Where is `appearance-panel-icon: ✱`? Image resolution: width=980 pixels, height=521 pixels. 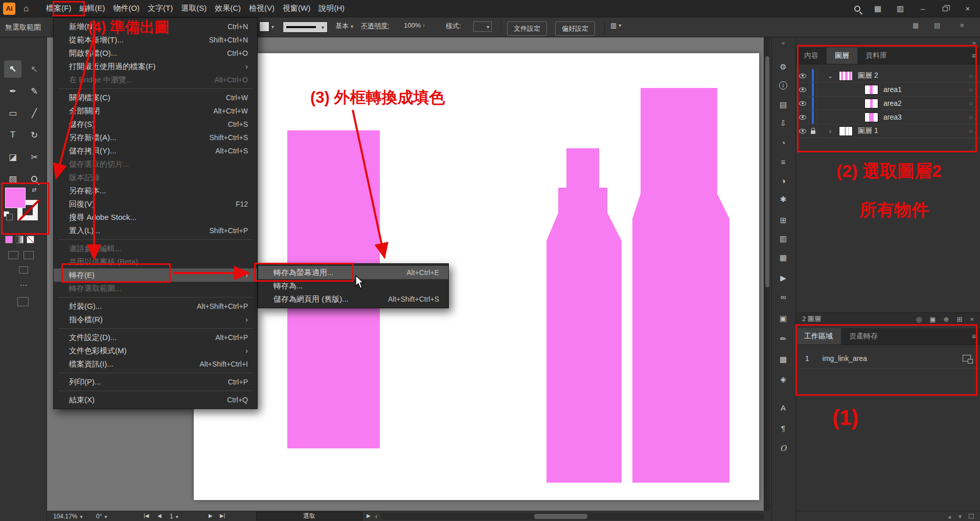 appearance-panel-icon: ✱ is located at coordinates (783, 199).